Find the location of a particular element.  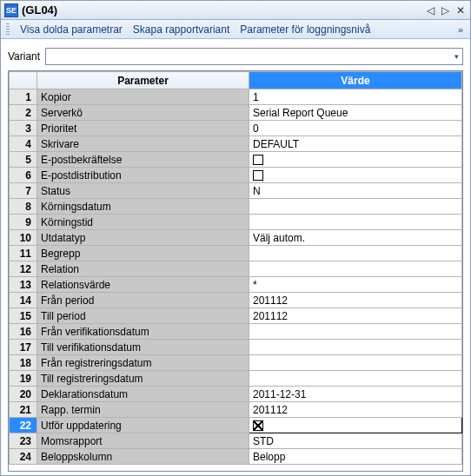

menu-show-hidden-params: Visa dolda parametrar is located at coordinates (71, 30).